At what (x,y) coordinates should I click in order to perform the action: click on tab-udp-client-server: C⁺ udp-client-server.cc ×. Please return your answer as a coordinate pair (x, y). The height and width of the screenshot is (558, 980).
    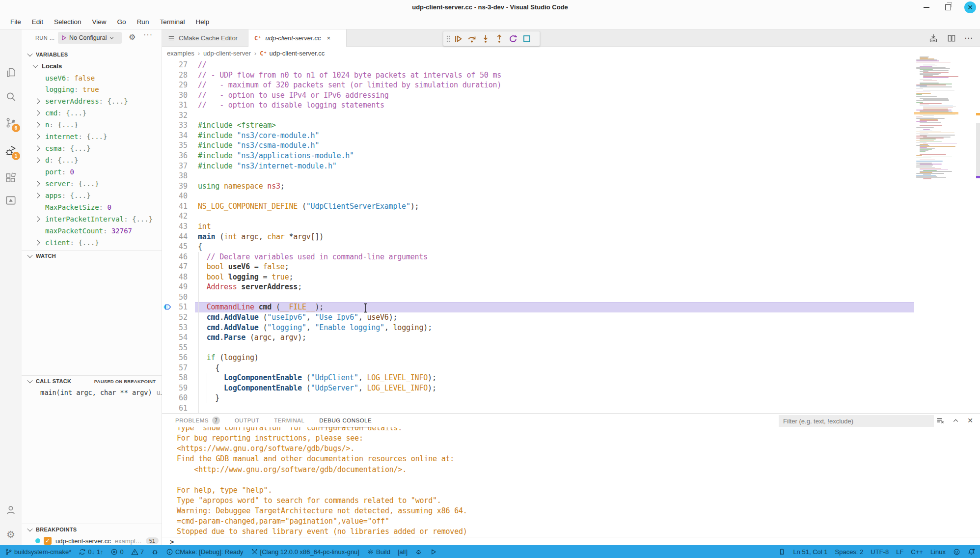
    Looking at the image, I should click on (298, 38).